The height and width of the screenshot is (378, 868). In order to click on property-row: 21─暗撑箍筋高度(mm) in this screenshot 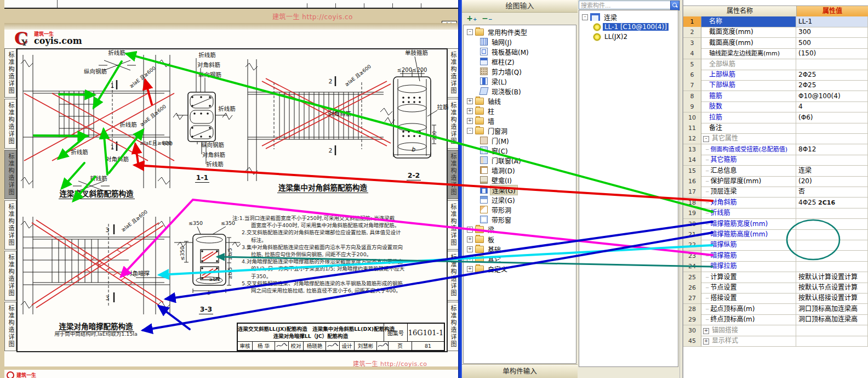, I will do `click(776, 235)`.